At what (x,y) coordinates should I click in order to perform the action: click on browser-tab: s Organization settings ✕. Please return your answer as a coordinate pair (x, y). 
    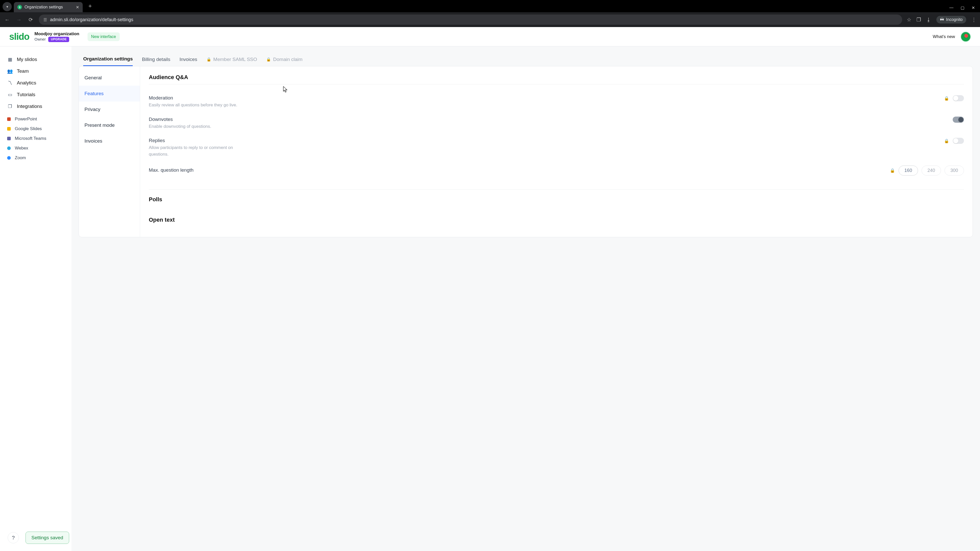
    Looking at the image, I should click on (48, 7).